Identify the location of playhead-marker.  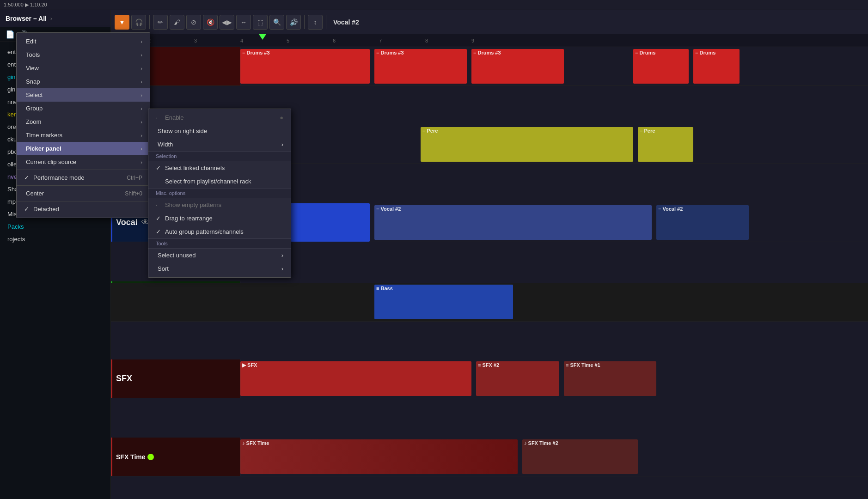
(263, 37).